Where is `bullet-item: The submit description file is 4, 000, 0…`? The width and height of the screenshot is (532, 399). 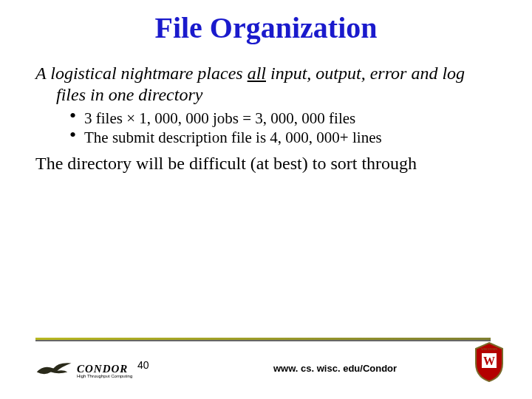 bullet-item: The submit description file is 4, 000, 0… is located at coordinates (283, 137).